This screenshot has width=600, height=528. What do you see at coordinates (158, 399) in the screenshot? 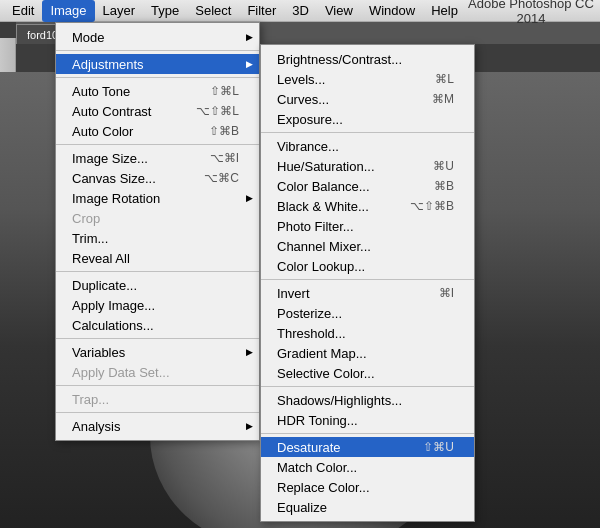
I see `menu-item-trap: Trap...` at bounding box center [158, 399].